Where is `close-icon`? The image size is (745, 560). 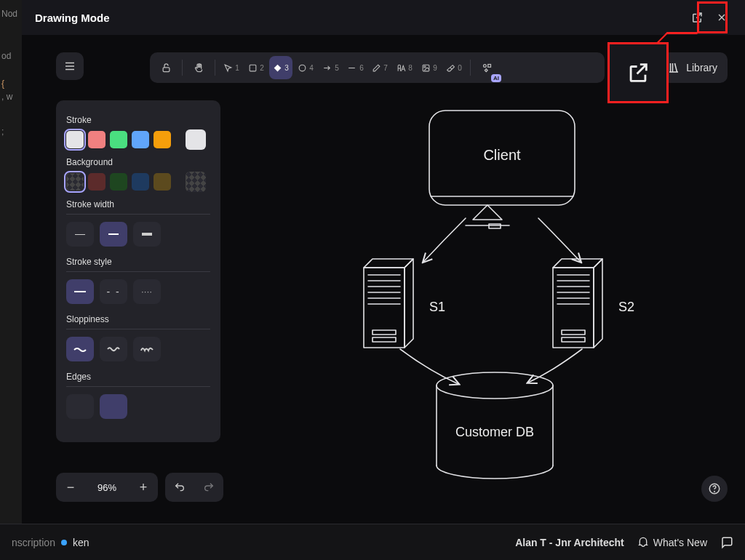 close-icon is located at coordinates (722, 17).